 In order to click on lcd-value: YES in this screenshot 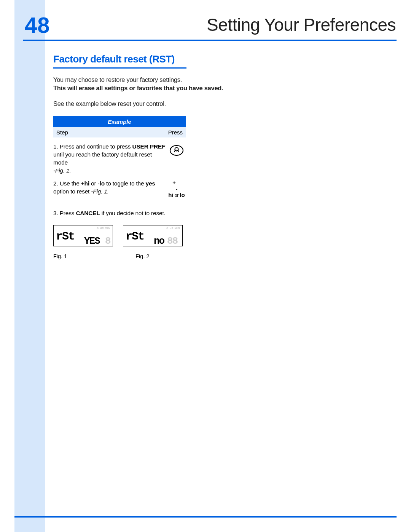, I will do `click(92, 241)`.